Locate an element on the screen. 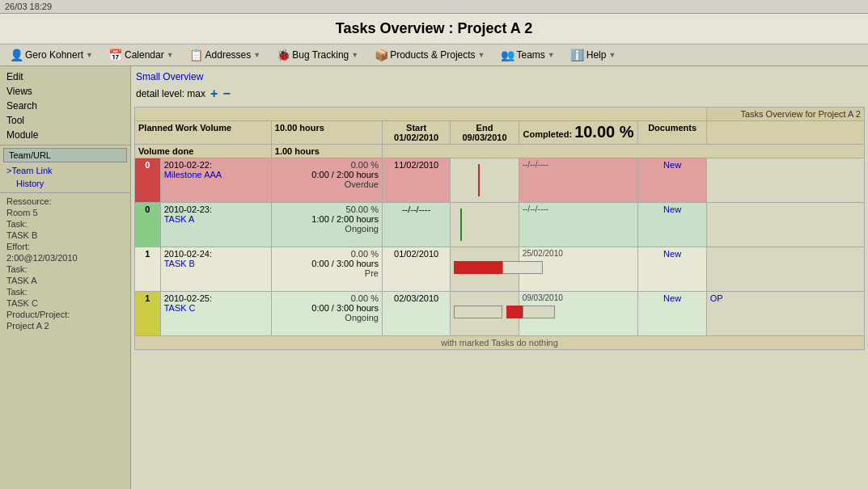 Image resolution: width=868 pixels, height=489 pixels. overview-header-text: Tasks Overview for Project A 2 is located at coordinates (801, 114).